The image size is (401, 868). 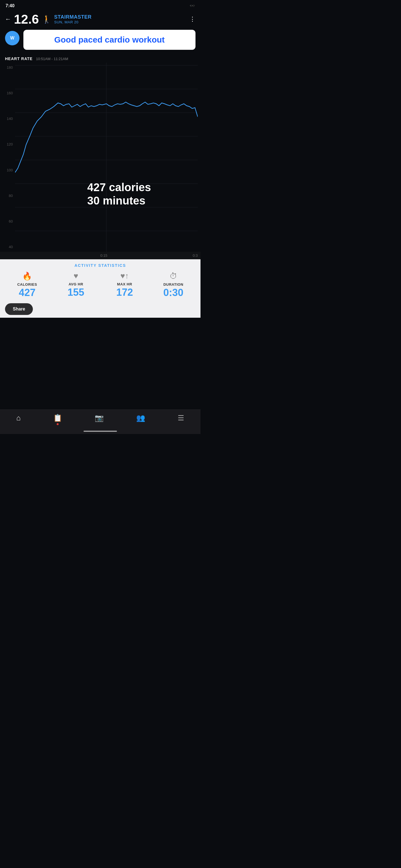 I want to click on chart-header: HEART RATE 10:51AM - 11:21AM, so click(x=100, y=58).